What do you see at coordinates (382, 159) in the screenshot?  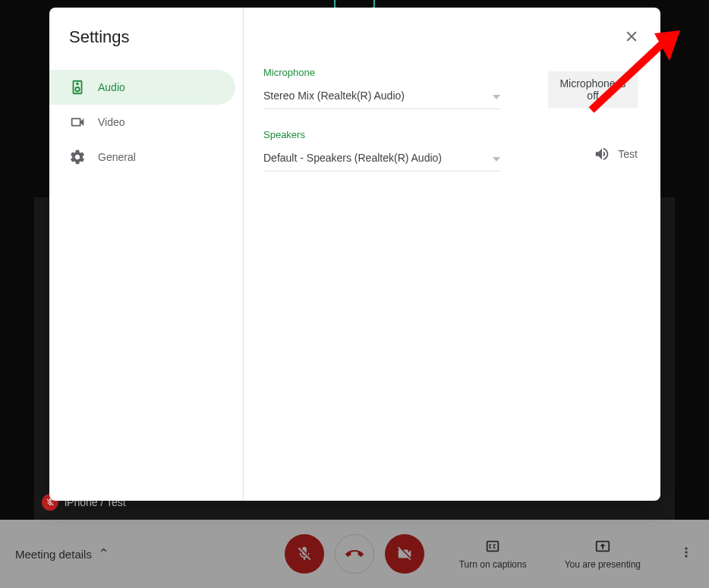 I see `speakers-dropdown: Default - Speakers (Realtek(R) Audio)` at bounding box center [382, 159].